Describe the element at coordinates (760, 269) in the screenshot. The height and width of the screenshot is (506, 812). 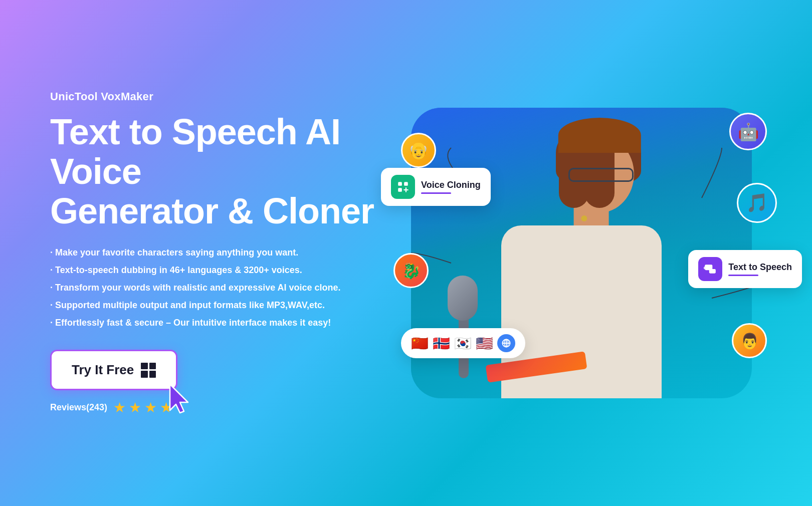
I see `text-to-speech-card-content: Text to Speech` at that location.